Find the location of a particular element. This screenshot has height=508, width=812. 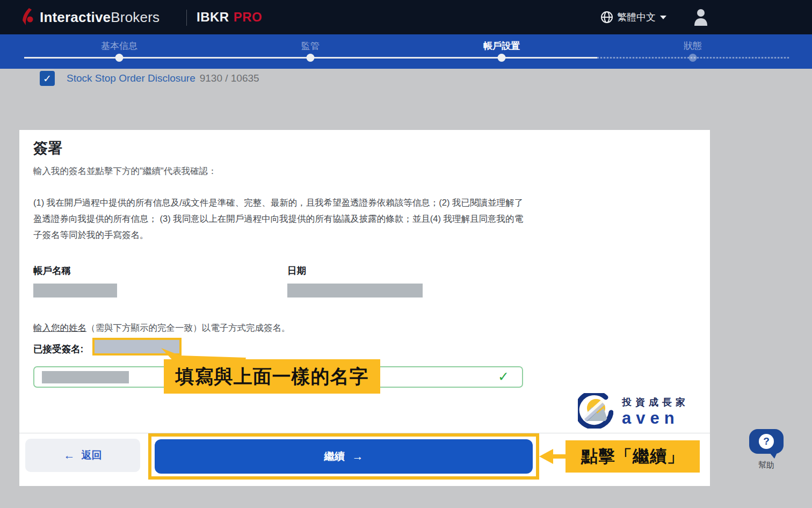

step-account-configuration: 帳戶設置 is located at coordinates (502, 46).